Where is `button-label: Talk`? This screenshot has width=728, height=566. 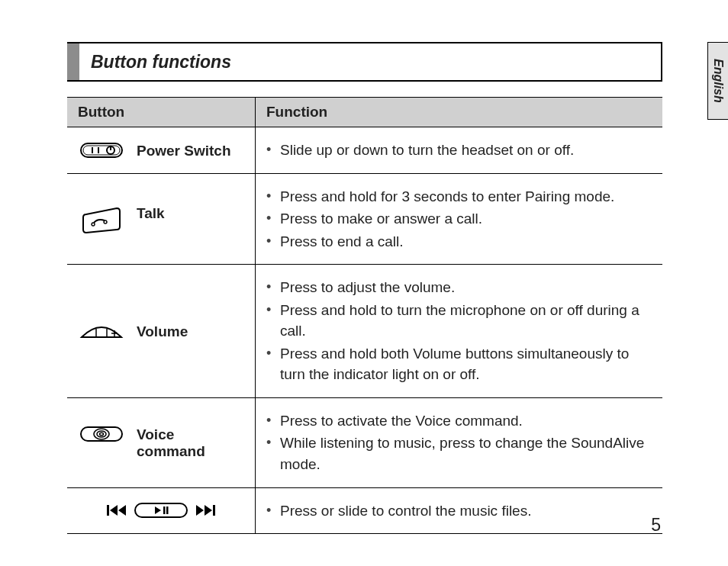 button-label: Talk is located at coordinates (191, 214).